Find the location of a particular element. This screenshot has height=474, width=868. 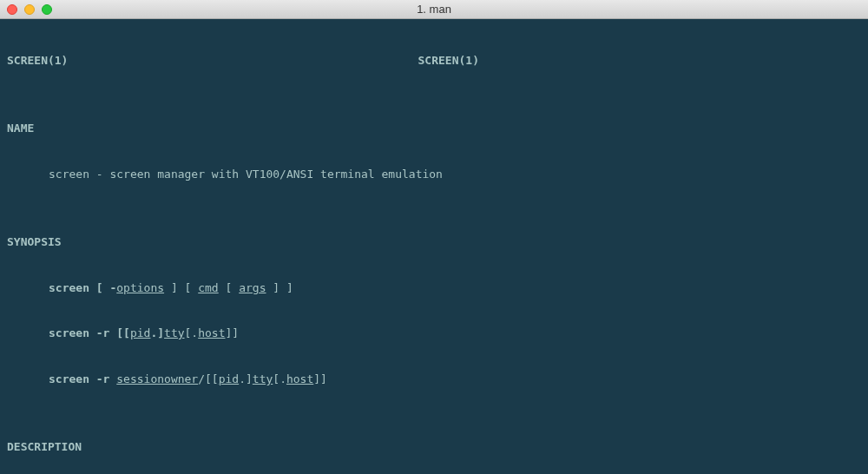

section-name: NAME is located at coordinates (434, 128).